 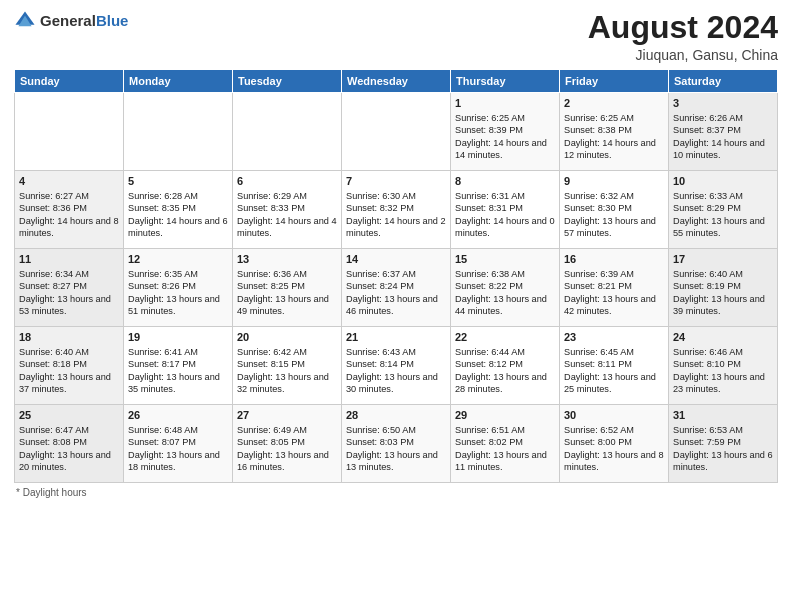 I want to click on day-number: 31, so click(x=723, y=416).